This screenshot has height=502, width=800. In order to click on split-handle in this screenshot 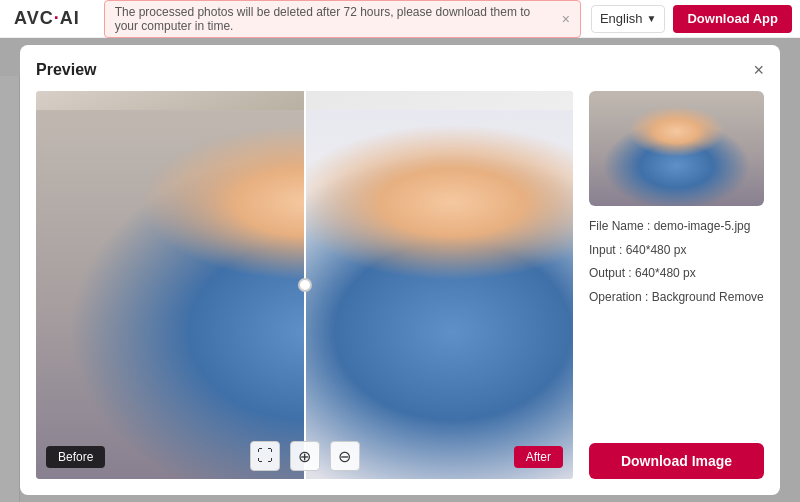, I will do `click(305, 285)`.